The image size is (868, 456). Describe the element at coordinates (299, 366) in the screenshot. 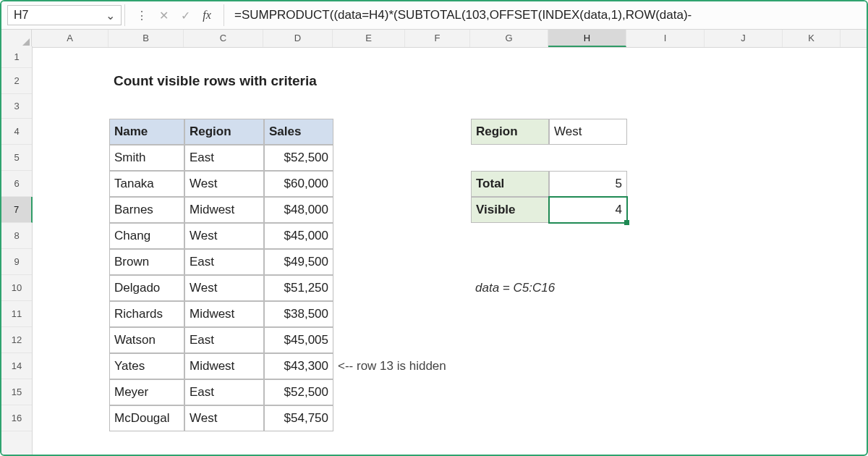

I see `table-cell-sales: $43,300` at that location.